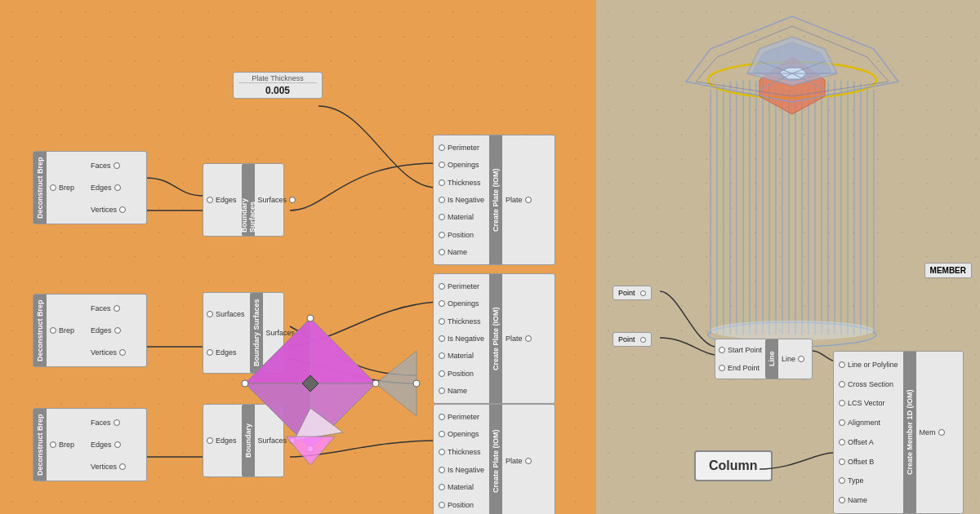  What do you see at coordinates (948, 271) in the screenshot?
I see `member-badge: MEMBER` at bounding box center [948, 271].